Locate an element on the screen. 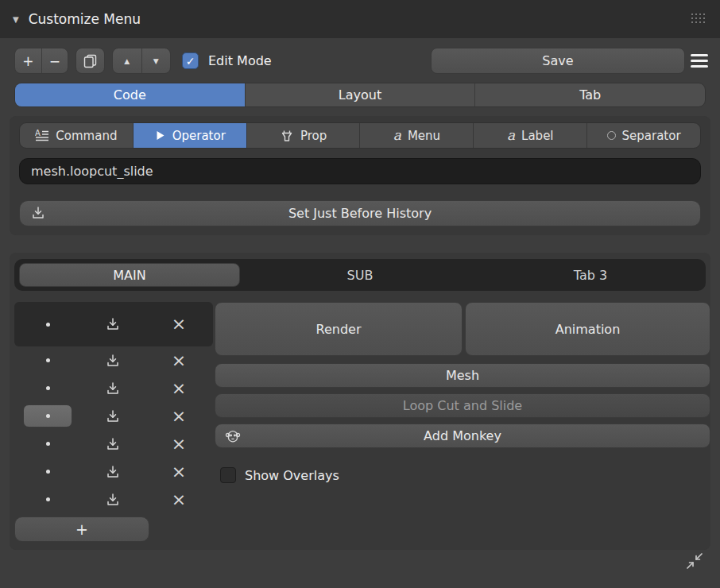  panel-header: ▼ Customize Menu is located at coordinates (360, 19).